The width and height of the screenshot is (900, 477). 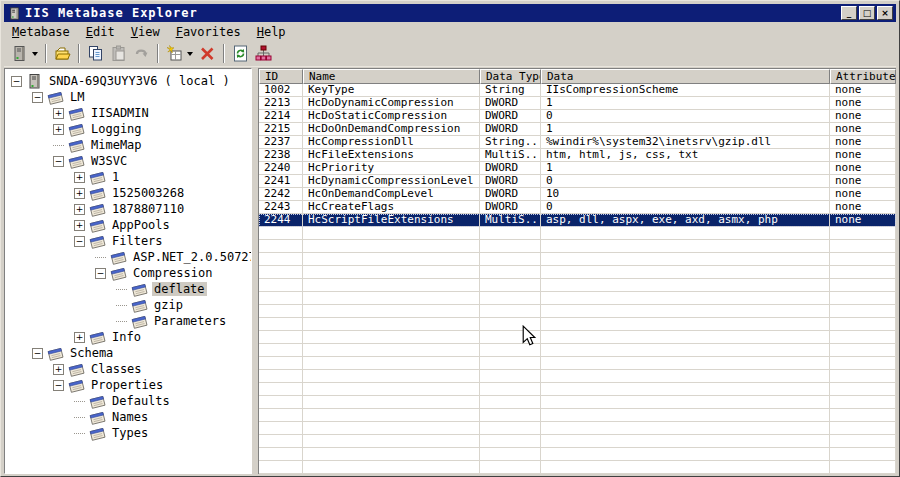 What do you see at coordinates (128, 321) in the screenshot?
I see `tree-node-parameters: Parameters` at bounding box center [128, 321].